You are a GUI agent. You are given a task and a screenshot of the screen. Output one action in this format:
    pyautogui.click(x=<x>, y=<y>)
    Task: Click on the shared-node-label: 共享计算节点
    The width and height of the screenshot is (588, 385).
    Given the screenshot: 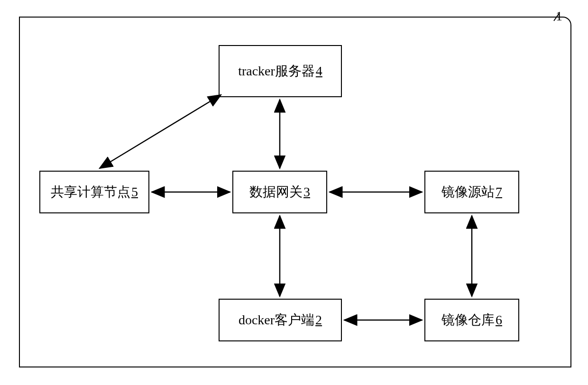 What is the action you would take?
    pyautogui.click(x=91, y=192)
    